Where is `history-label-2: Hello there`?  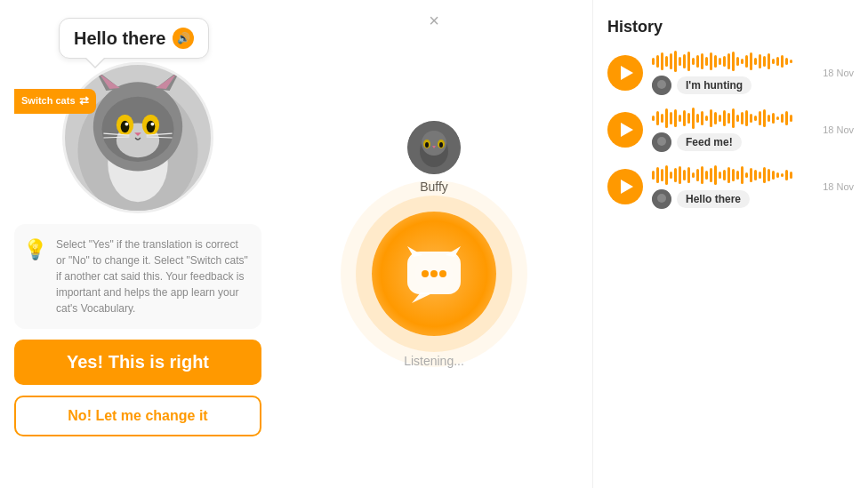 history-label-2: Hello there is located at coordinates (733, 199).